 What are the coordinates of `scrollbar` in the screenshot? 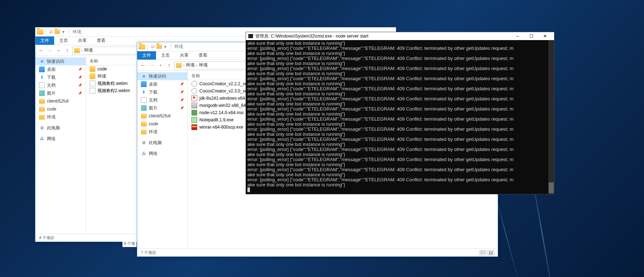 It's located at (551, 117).